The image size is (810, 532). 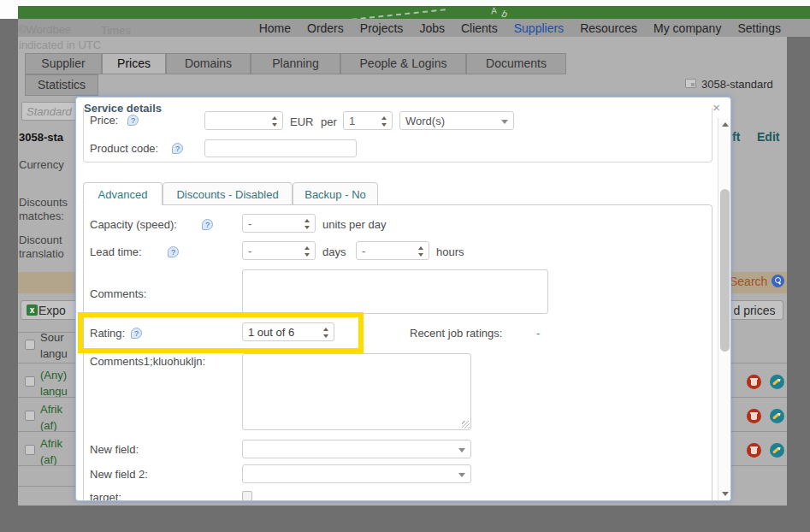 What do you see at coordinates (505, 14) in the screenshot?
I see `banner-letter-decoration: b` at bounding box center [505, 14].